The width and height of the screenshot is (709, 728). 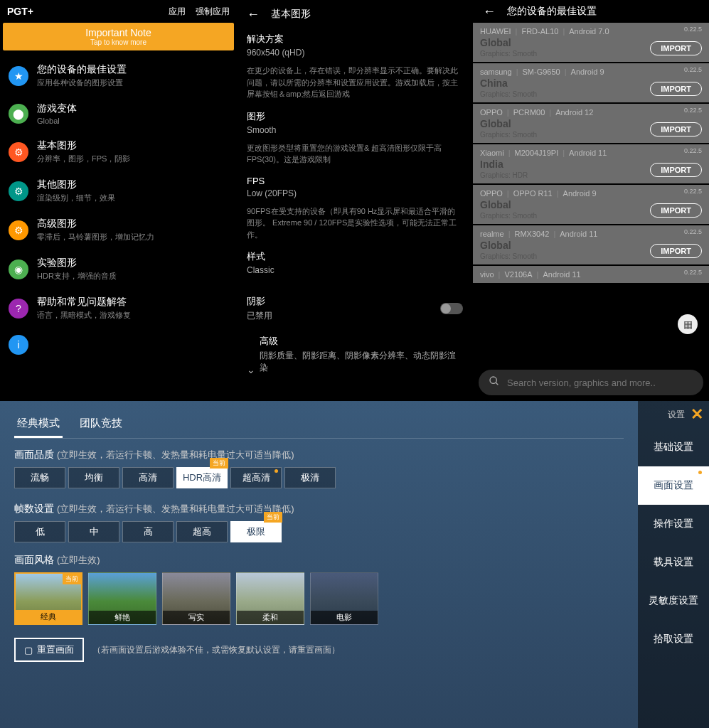 I want to click on reset-hint: （若画面设置后游戏体验不佳，或需恢复默认设置，请重置画面）, so click(x=216, y=650).